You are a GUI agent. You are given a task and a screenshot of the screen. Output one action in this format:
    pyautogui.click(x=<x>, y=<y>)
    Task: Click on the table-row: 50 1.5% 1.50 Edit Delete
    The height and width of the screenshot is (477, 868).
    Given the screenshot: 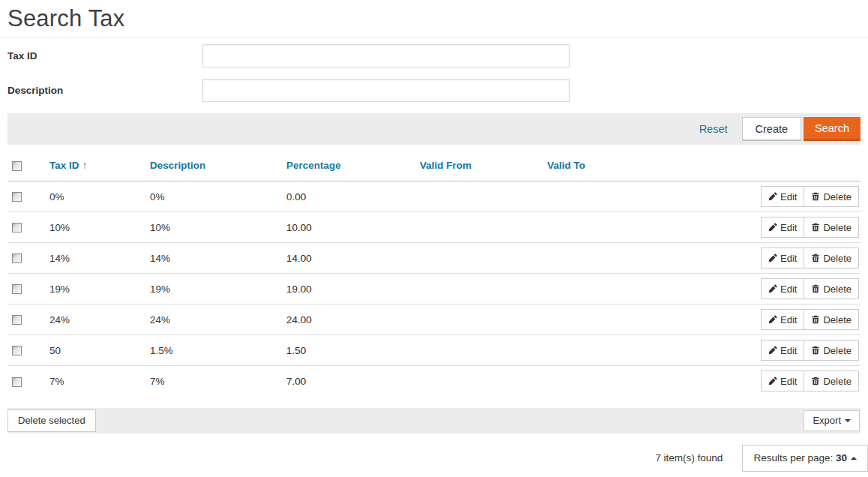 What is the action you would take?
    pyautogui.click(x=434, y=351)
    